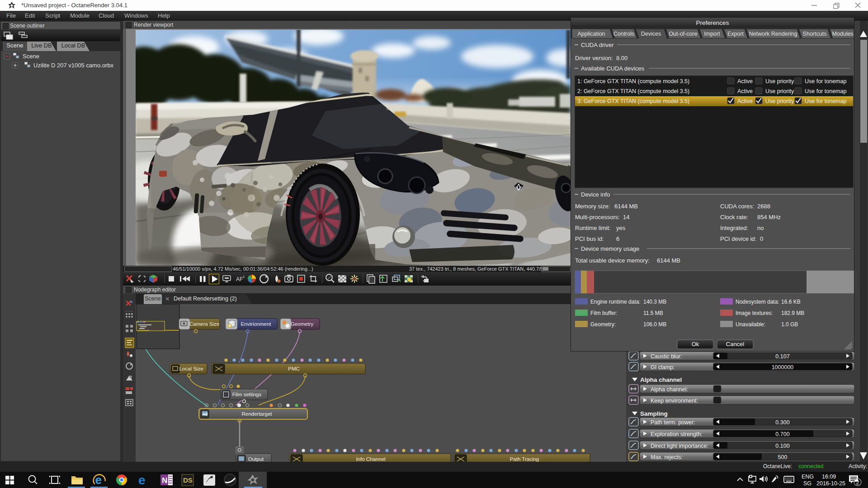 The width and height of the screenshot is (868, 488). Describe the element at coordinates (734, 217) in the screenshot. I see `svg-text: Clock rate:` at that location.